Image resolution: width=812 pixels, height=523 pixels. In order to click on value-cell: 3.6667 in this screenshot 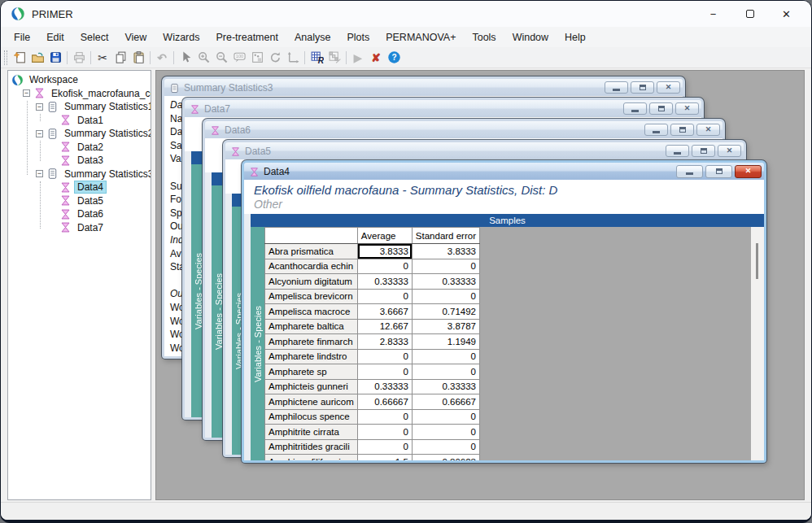, I will do `click(384, 312)`.